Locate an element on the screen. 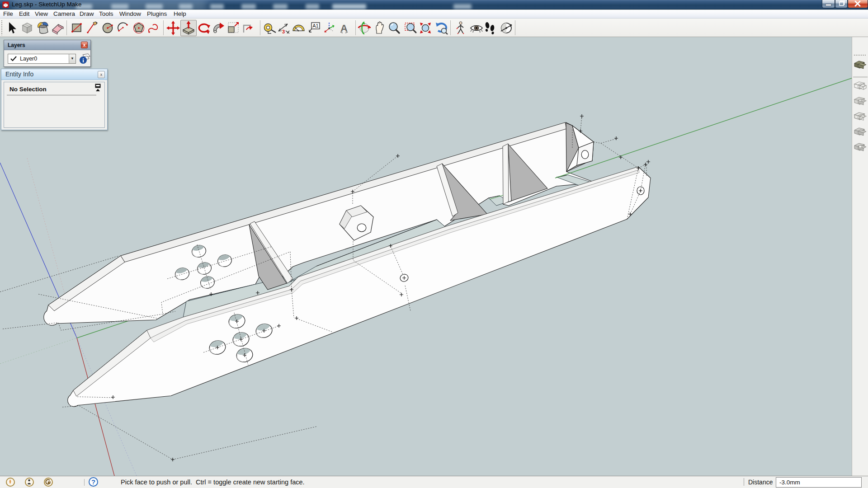  svg-text: A is located at coordinates (344, 28).